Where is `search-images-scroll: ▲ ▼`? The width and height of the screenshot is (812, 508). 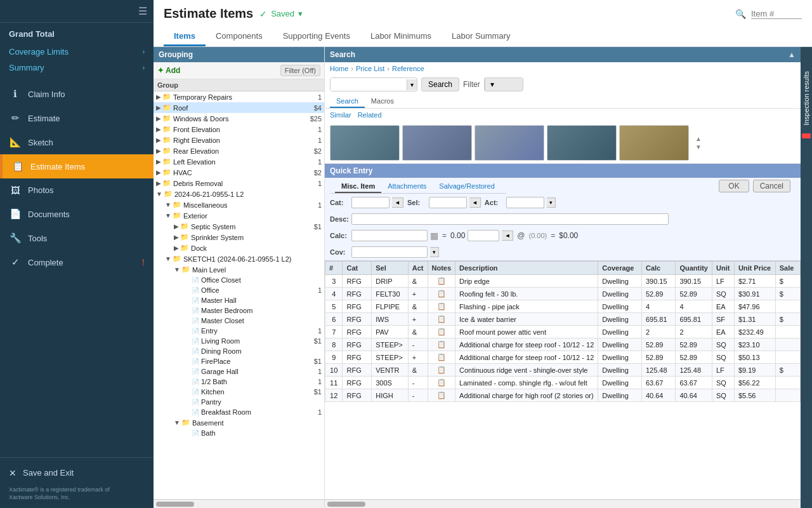
search-images-scroll: ▲ ▼ is located at coordinates (698, 143).